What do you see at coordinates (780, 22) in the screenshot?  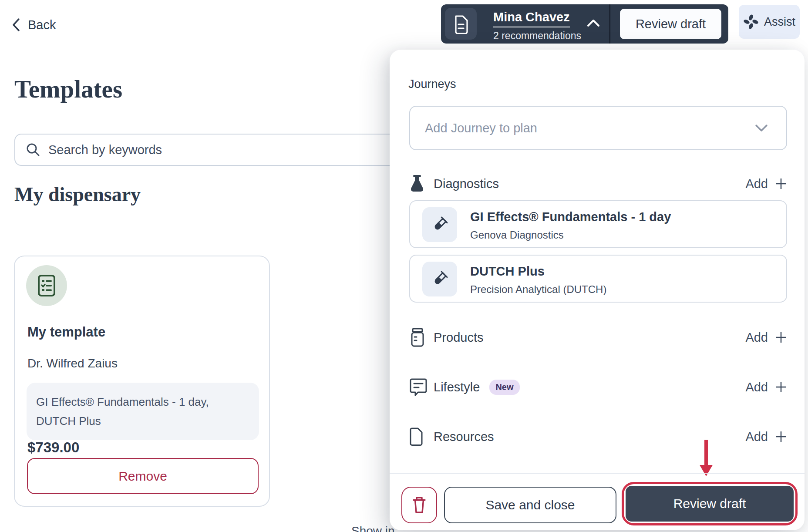 I see `assist-label: Assist` at bounding box center [780, 22].